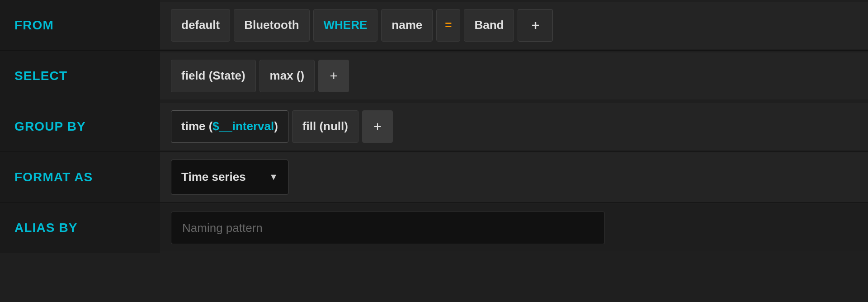 Image resolution: width=868 pixels, height=302 pixels. I want to click on chip-equals: =, so click(448, 25).